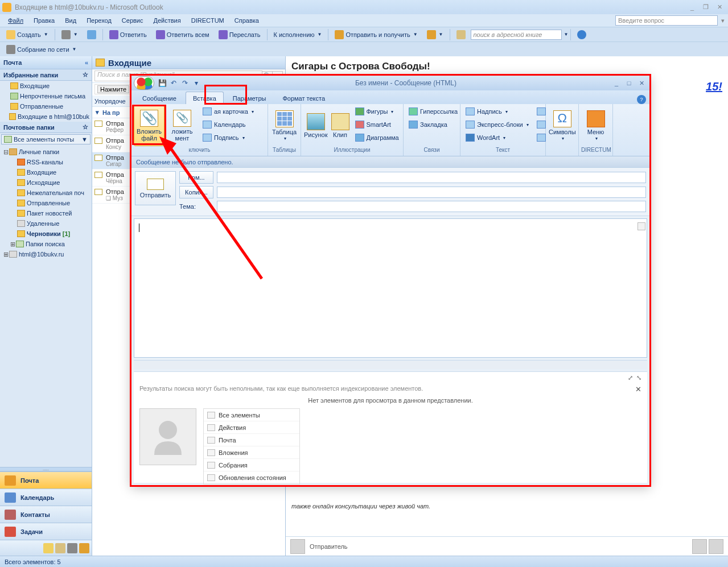  What do you see at coordinates (461, 35) in the screenshot?
I see `address-book-button` at bounding box center [461, 35].